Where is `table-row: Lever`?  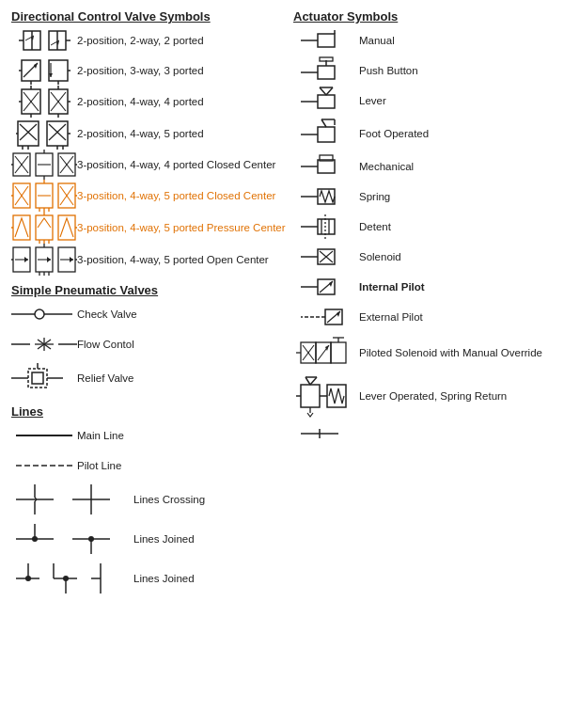 table-row: Lever is located at coordinates (429, 101).